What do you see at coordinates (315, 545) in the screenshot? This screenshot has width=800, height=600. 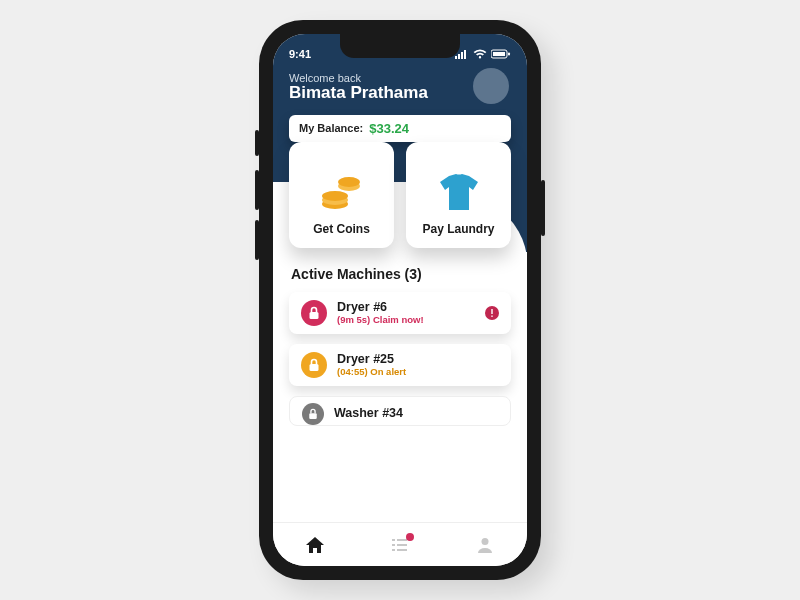 I see `tab-home` at bounding box center [315, 545].